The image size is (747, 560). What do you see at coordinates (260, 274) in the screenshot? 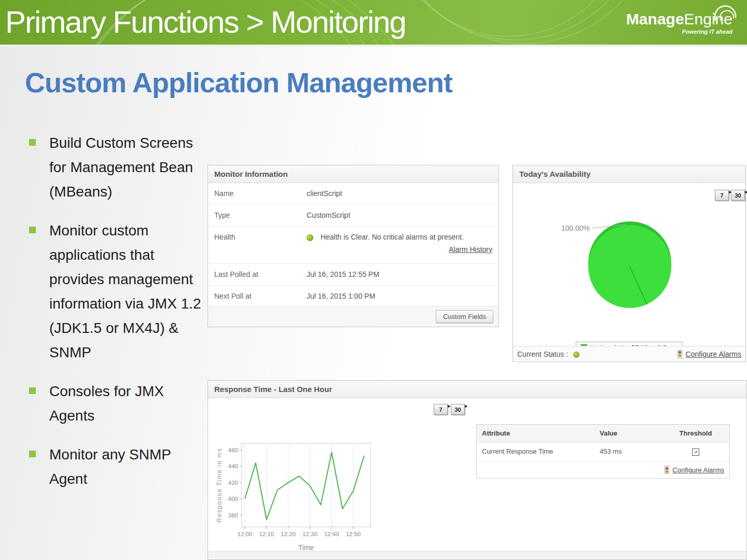
I see `row-label: Last Polled at` at bounding box center [260, 274].